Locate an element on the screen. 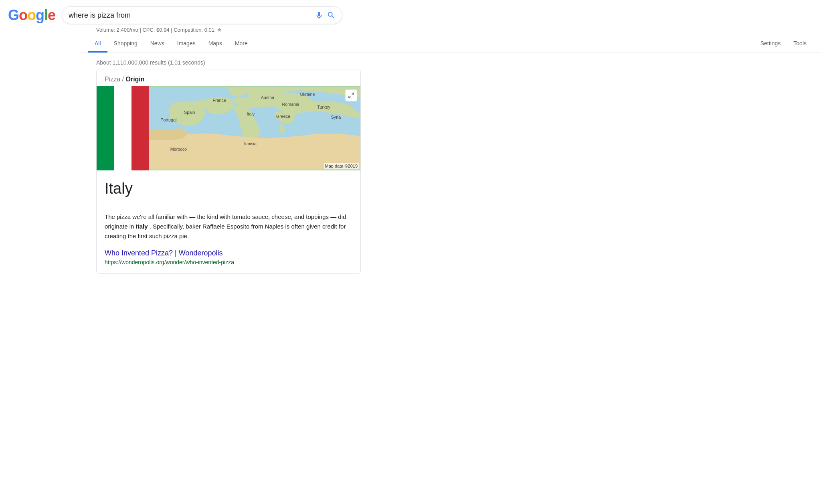 This screenshot has width=821, height=504. answer-box-header: Pizza / Origin is located at coordinates (229, 78).